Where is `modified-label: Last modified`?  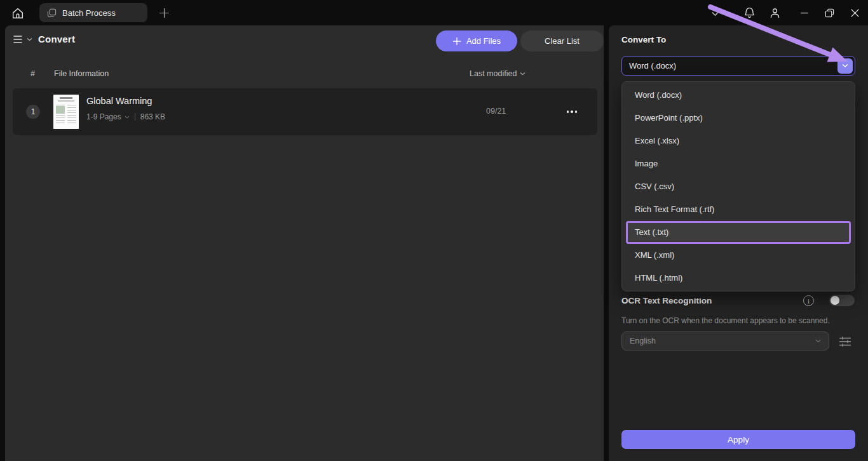
modified-label: Last modified is located at coordinates (493, 74).